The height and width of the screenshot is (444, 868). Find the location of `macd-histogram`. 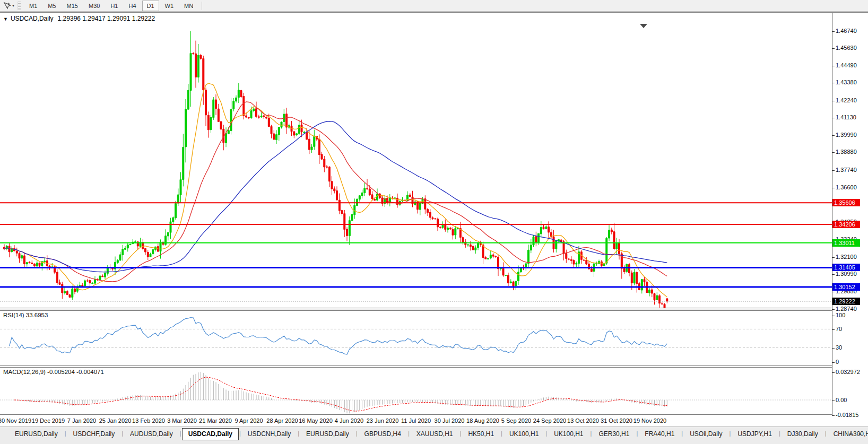

macd-histogram is located at coordinates (337, 393).